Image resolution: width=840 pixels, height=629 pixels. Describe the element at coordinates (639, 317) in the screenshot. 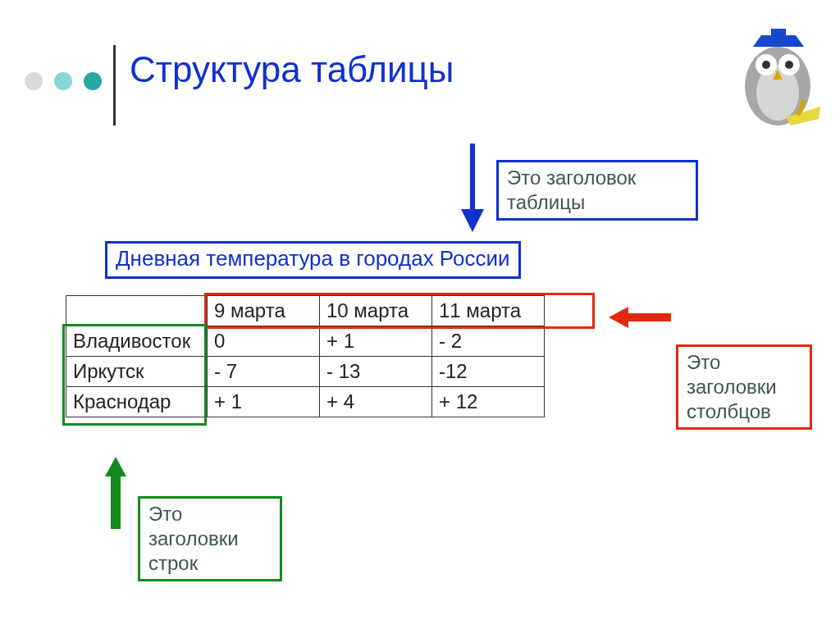

I see `arrow-left-icon` at that location.